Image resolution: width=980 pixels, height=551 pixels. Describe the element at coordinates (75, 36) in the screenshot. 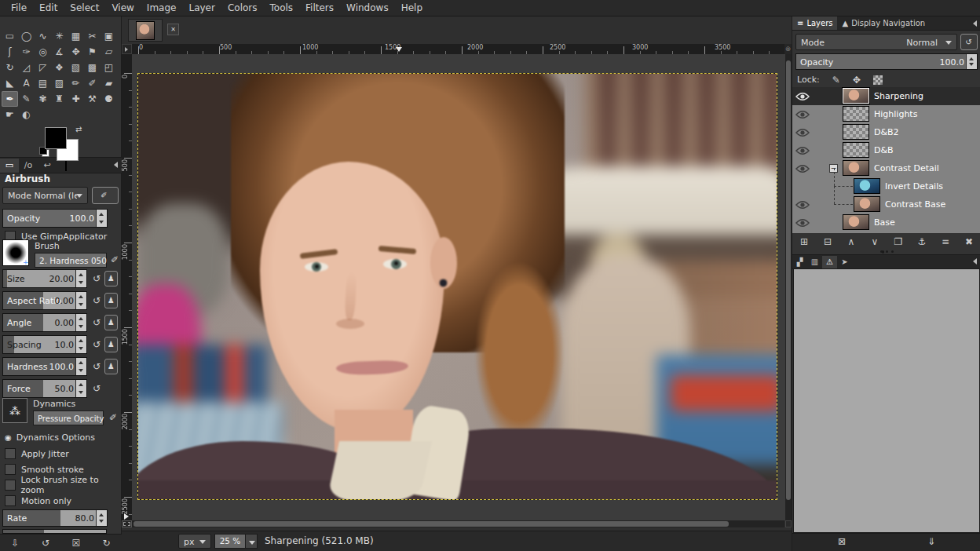

I see `tool-select-by-color-icon: ▦` at that location.